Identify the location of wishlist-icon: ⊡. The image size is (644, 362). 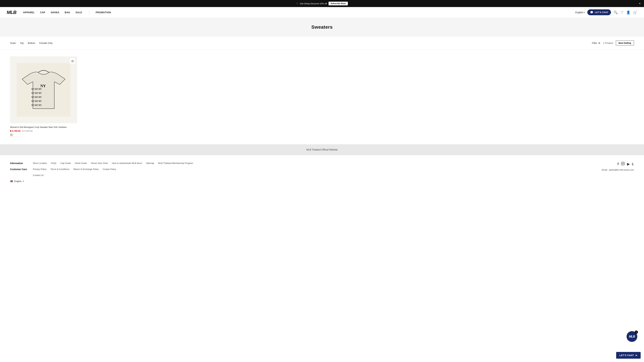
(72, 61).